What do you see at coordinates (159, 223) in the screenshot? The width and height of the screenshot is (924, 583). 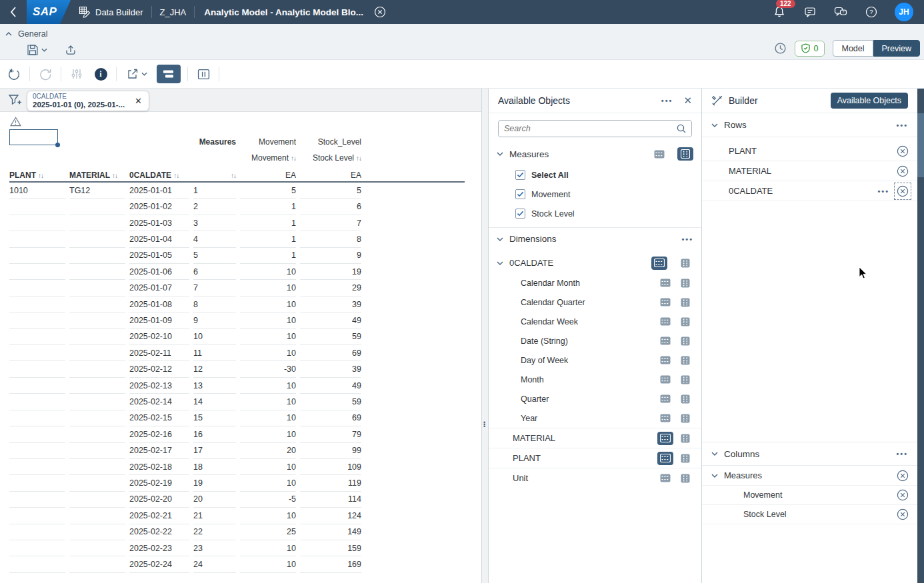 I see `caldate-cell: 2025-01-03` at bounding box center [159, 223].